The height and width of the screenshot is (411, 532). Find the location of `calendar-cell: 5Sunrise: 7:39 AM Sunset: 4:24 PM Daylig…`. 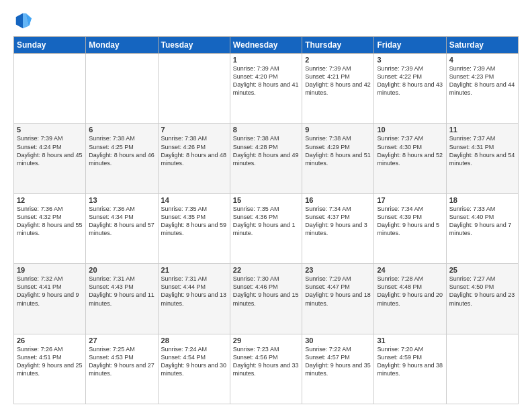

calendar-cell: 5Sunrise: 7:39 AM Sunset: 4:24 PM Daylig… is located at coordinates (50, 158).